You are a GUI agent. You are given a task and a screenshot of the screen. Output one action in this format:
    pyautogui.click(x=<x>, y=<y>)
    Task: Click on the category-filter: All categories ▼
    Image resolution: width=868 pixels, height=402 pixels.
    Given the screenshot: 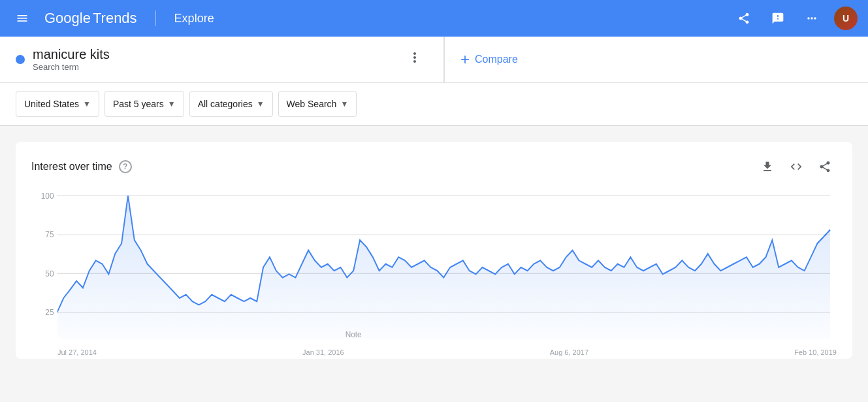 What is the action you would take?
    pyautogui.click(x=231, y=104)
    